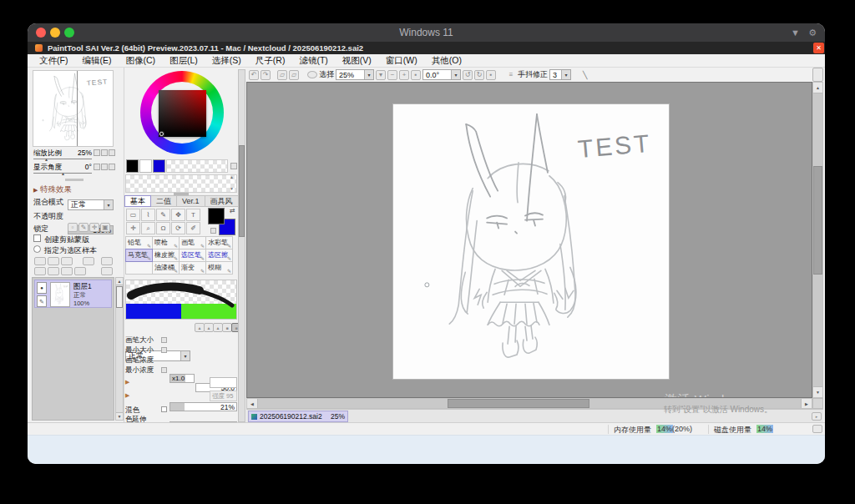 The image size is (855, 504). What do you see at coordinates (90, 205) in the screenshot?
I see `blend-mode-combo: 正常` at bounding box center [90, 205].